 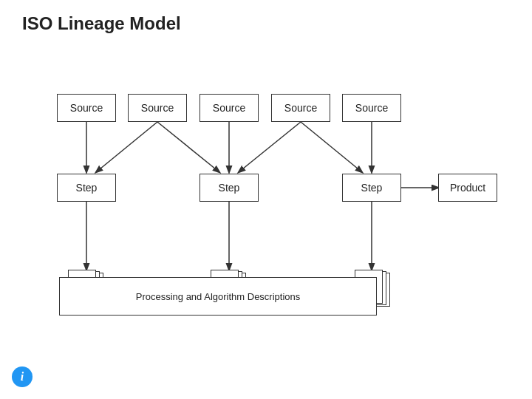 What do you see at coordinates (22, 377) in the screenshot?
I see `info-icon: i` at bounding box center [22, 377].